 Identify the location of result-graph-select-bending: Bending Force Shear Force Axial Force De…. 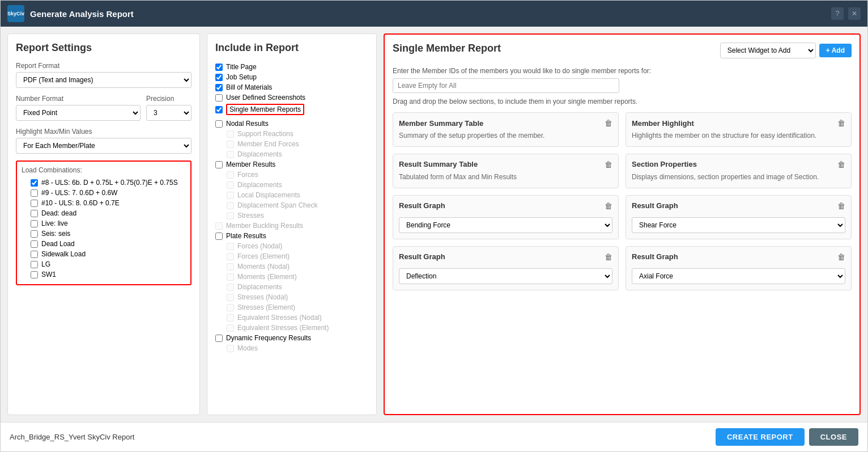
(505, 225).